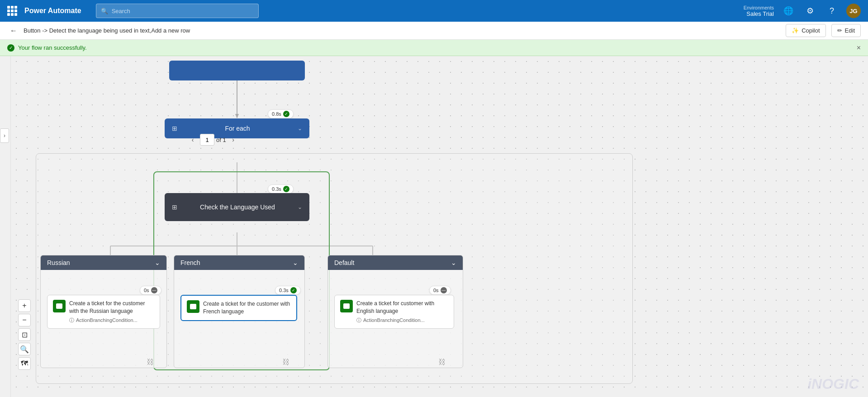  Describe the element at coordinates (823, 31) in the screenshot. I see `breadcrumb-actions: ✨ Copilot ✏ Edit` at that location.